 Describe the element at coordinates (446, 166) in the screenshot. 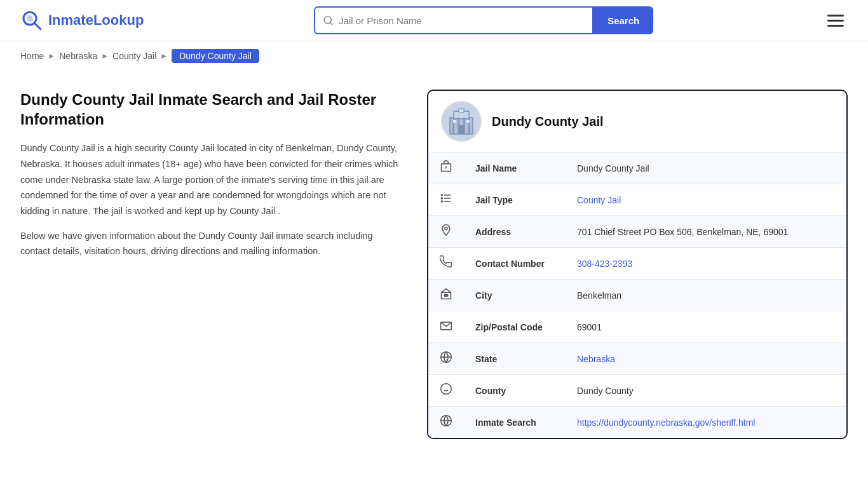

I see `jail-icon` at that location.